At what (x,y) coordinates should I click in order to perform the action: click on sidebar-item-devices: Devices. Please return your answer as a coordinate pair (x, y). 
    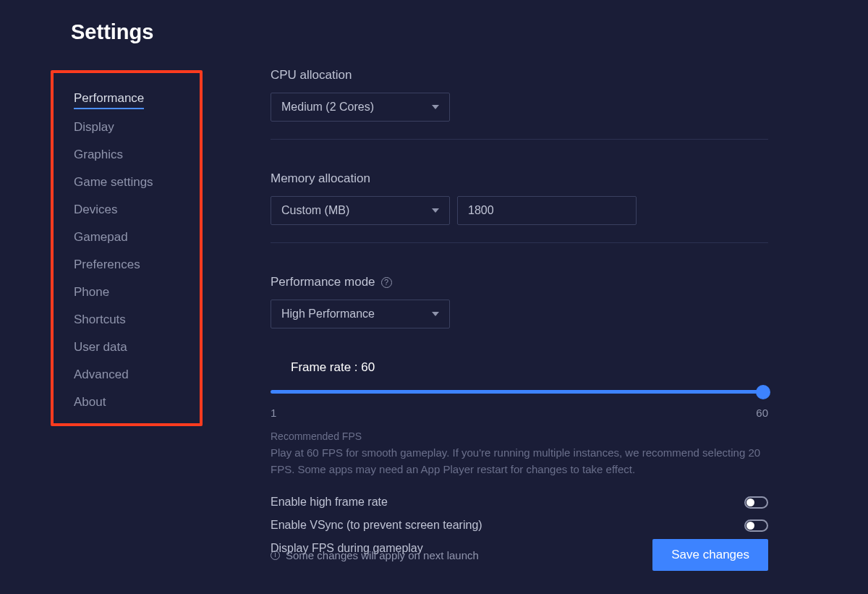
    Looking at the image, I should click on (128, 210).